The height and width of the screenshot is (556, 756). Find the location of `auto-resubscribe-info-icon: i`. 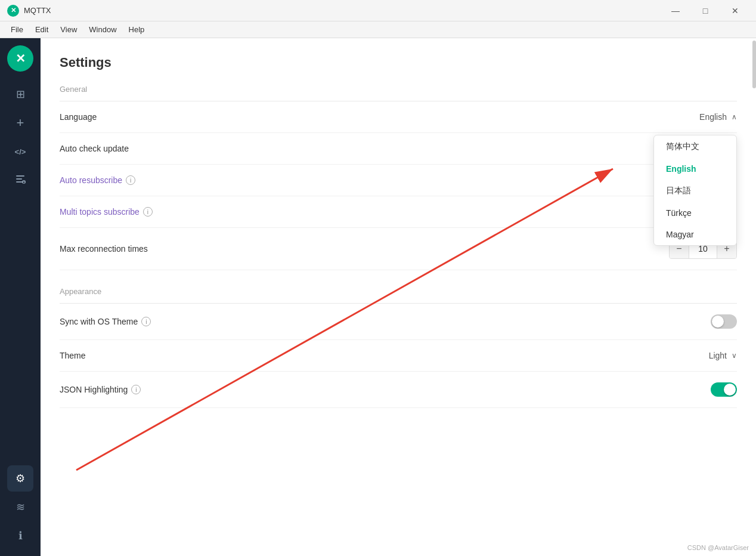

auto-resubscribe-info-icon: i is located at coordinates (131, 180).